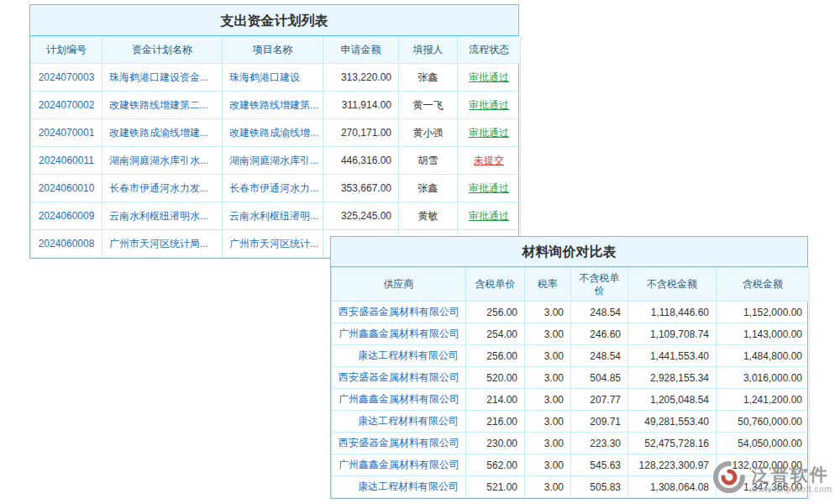 The width and height of the screenshot is (840, 504). I want to click on cell-project-name: 云南水利枢纽潜明..., so click(273, 217).